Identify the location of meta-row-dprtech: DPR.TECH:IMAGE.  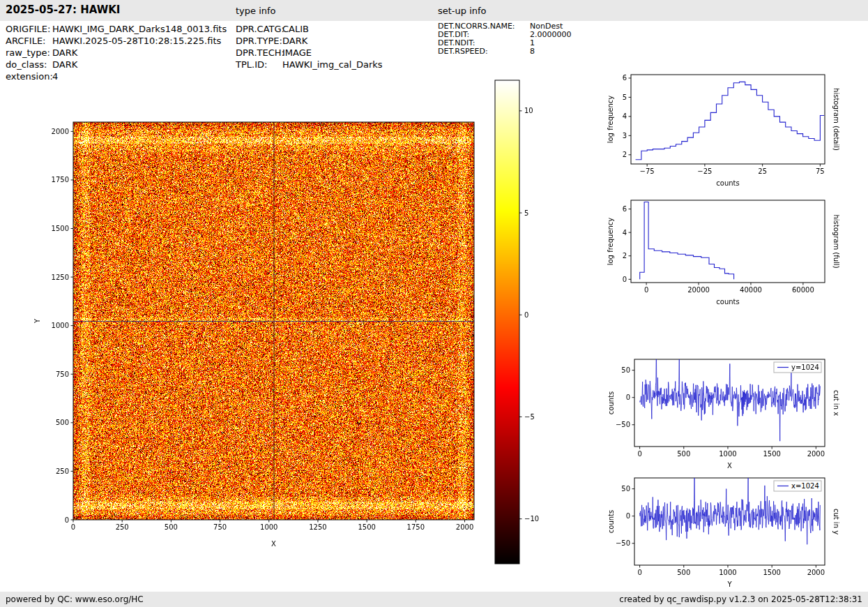
(310, 53).